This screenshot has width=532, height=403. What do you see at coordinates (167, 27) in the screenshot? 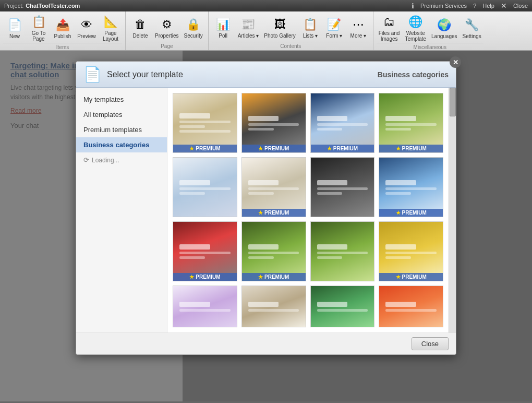
I see `toolbar-items-page: 🗑 Delete ⚙ Properties 🔒 Security` at bounding box center [167, 27].